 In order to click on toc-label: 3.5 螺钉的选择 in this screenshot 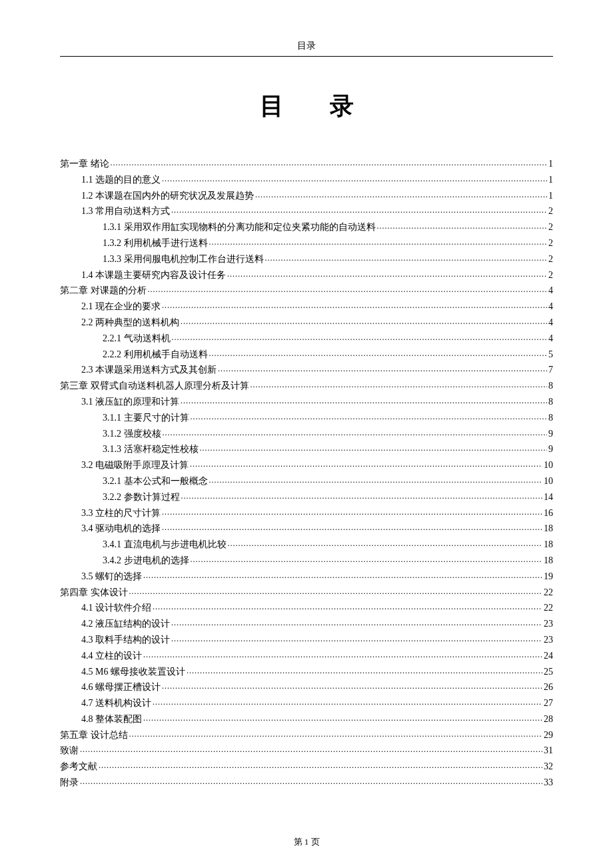, I will do `click(112, 577)`.